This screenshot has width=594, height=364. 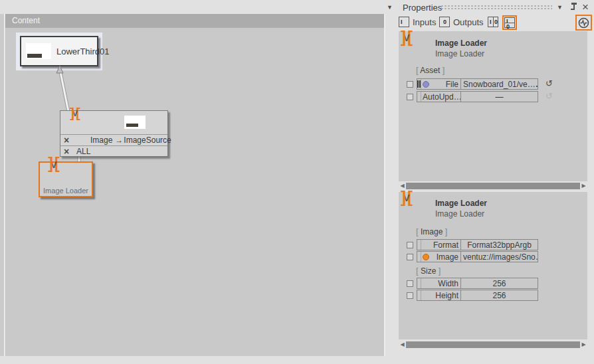 I want to click on height-field: Height 256, so click(x=477, y=295).